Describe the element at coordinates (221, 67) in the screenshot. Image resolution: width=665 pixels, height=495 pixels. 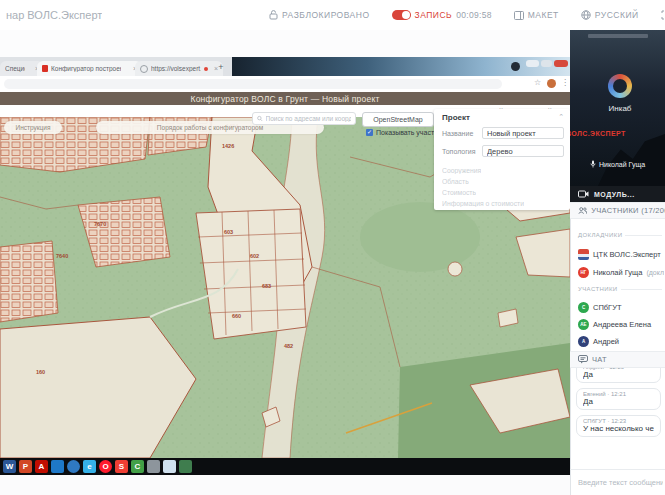
I see `new-tab-button: +` at that location.